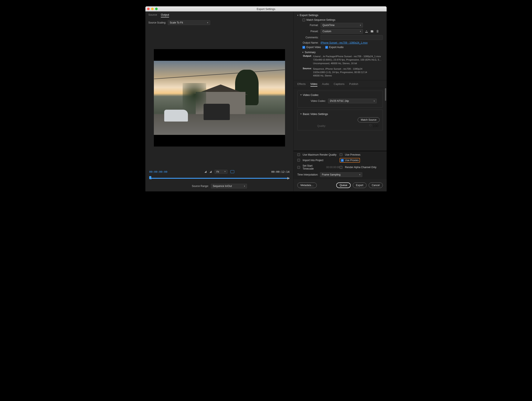 The width and height of the screenshot is (532, 401). Describe the element at coordinates (309, 43) in the screenshot. I see `output-name-label: Output Name:` at that location.